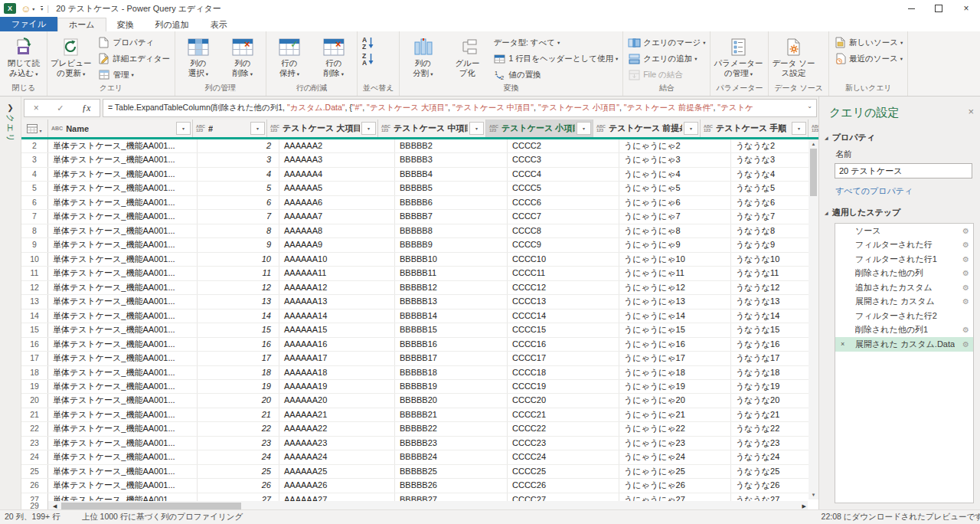  Describe the element at coordinates (337, 202) in the screenshot. I see `grid-cell: AAAAAA6` at that location.